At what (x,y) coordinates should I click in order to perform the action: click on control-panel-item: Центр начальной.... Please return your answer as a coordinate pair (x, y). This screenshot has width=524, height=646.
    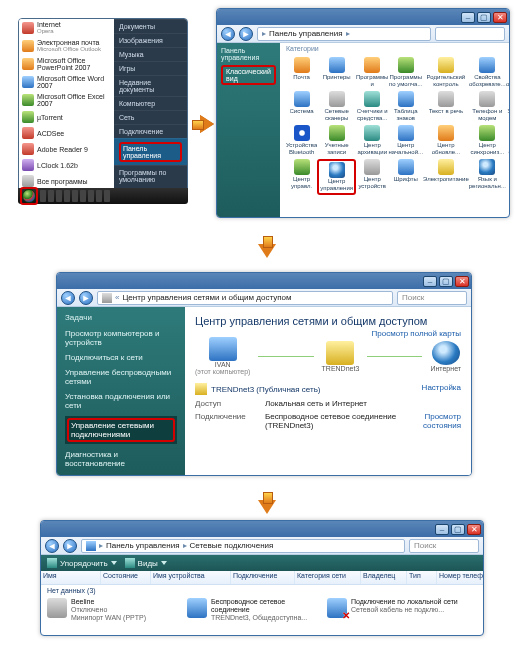
    Looking at the image, I should click on (406, 140).